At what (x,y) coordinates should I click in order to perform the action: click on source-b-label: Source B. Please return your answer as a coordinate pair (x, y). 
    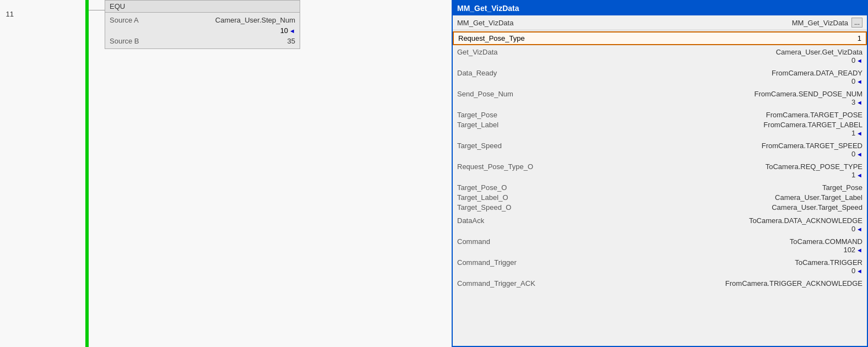
    Looking at the image, I should click on (132, 41).